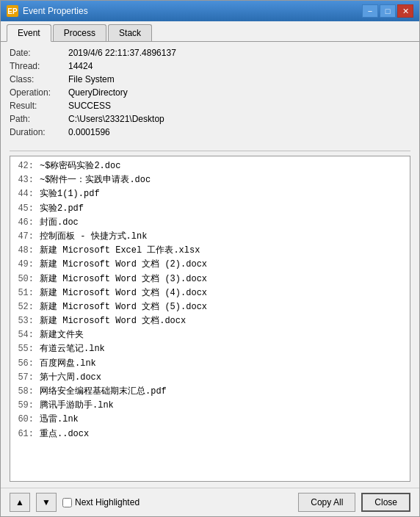 This screenshot has height=517, width=420. I want to click on list-item: 55:有道云笔记.lnk, so click(210, 350).